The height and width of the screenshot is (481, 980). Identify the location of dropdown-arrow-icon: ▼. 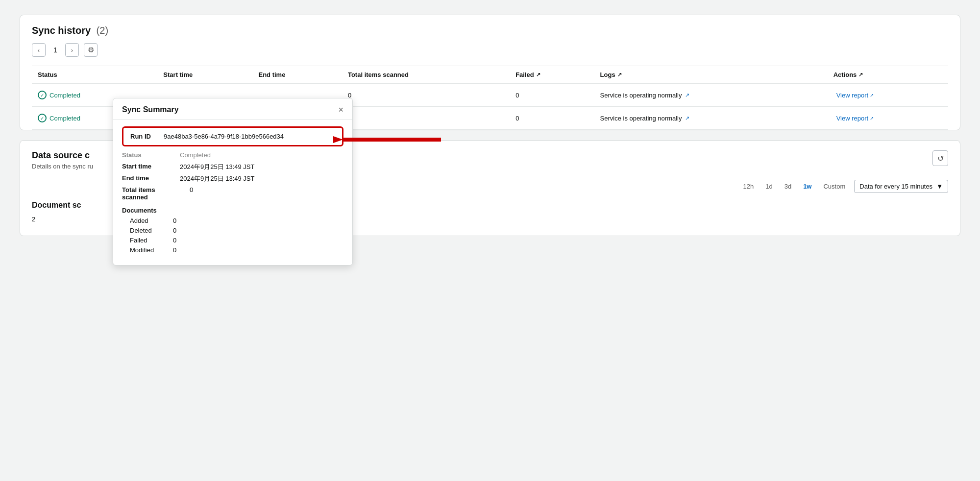
(940, 186).